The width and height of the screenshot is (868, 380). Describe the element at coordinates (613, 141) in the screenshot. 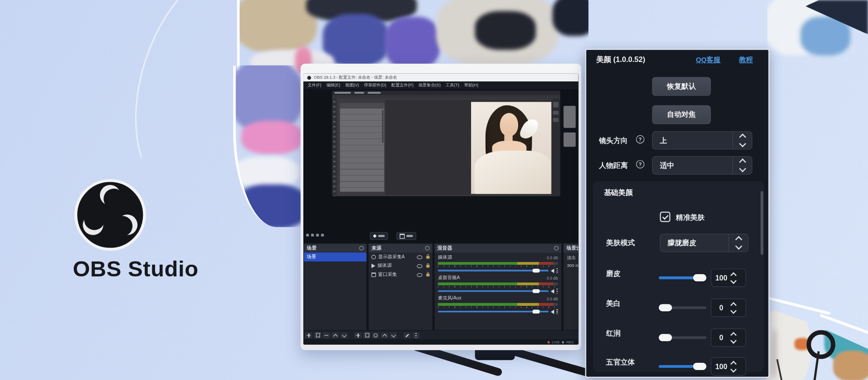

I see `camera-direction-label: 镜头方向` at that location.